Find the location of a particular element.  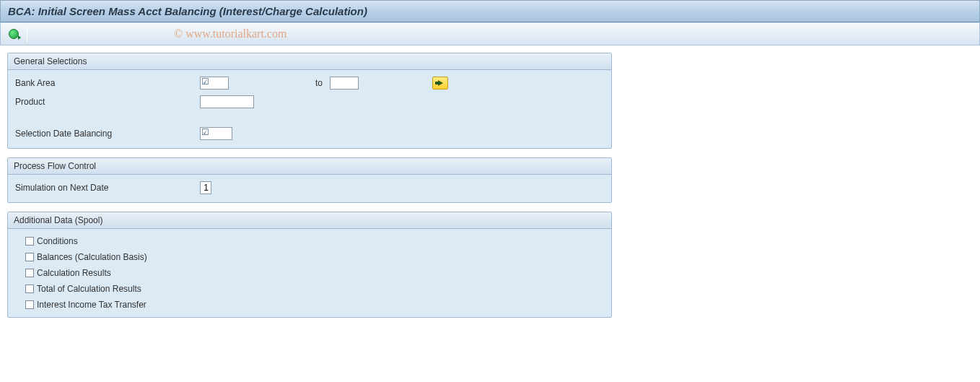

product-input is located at coordinates (227, 102).